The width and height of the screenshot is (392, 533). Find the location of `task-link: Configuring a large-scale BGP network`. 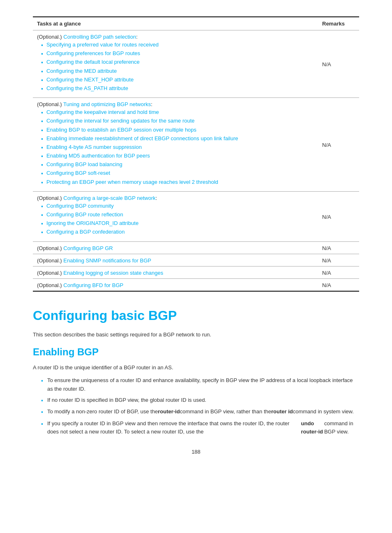

task-link: Configuring a large-scale BGP network is located at coordinates (109, 198).